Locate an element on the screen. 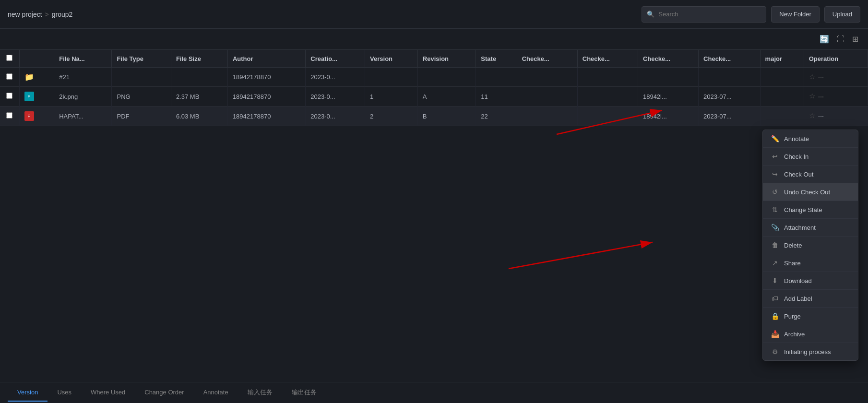  context-menu-label-delete: Delete is located at coordinates (793, 246).